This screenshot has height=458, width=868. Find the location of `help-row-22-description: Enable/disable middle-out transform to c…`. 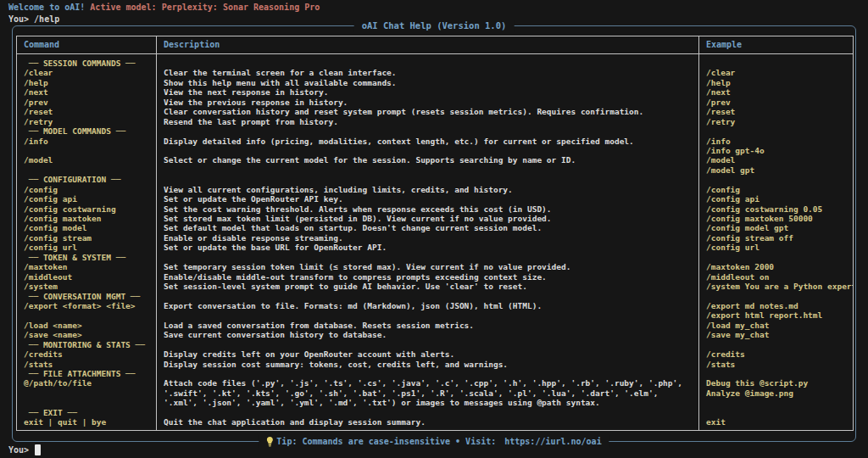

help-row-22-description: Enable/disable middle-out transform to c… is located at coordinates (431, 276).